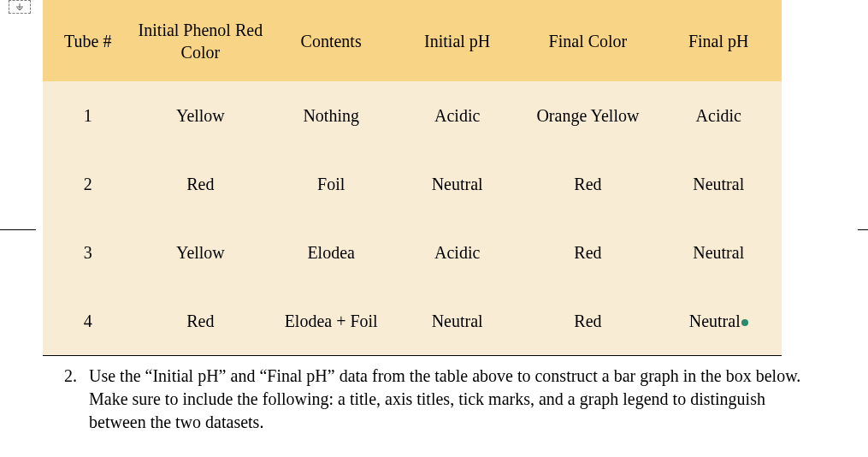 The height and width of the screenshot is (457, 868). Describe the element at coordinates (87, 184) in the screenshot. I see `cell-tube: 2` at that location.